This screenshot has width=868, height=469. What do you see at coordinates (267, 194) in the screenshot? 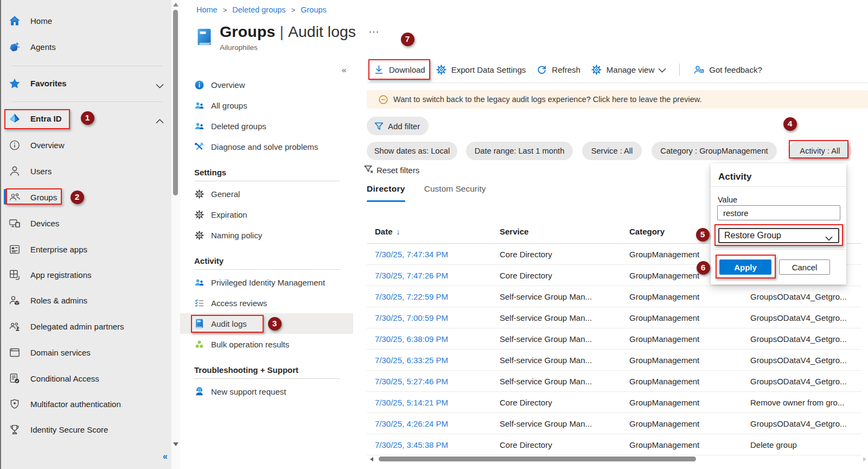
I see `menu-item-general: General` at bounding box center [267, 194].